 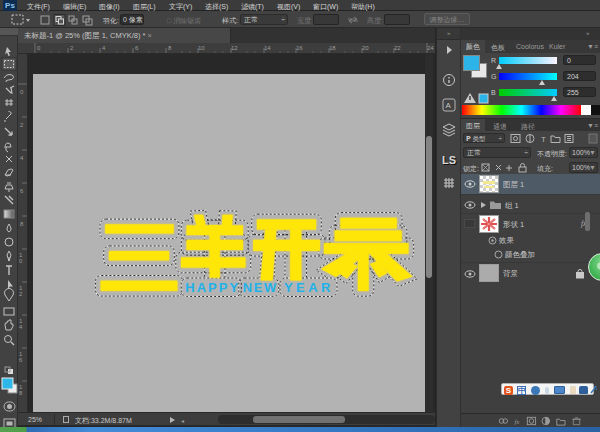 What do you see at coordinates (449, 160) in the screenshot?
I see `svg-text: LS` at bounding box center [449, 160].